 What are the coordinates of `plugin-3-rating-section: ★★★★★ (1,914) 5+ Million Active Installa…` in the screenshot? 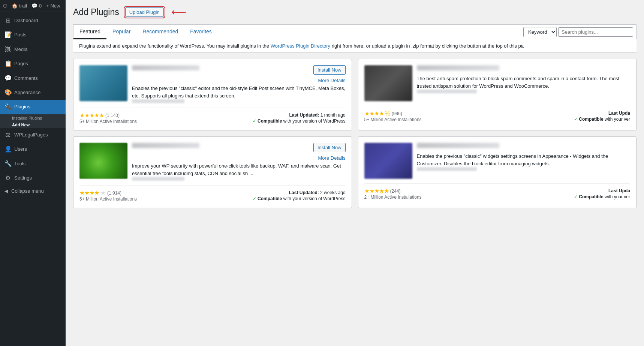 It's located at (108, 196).